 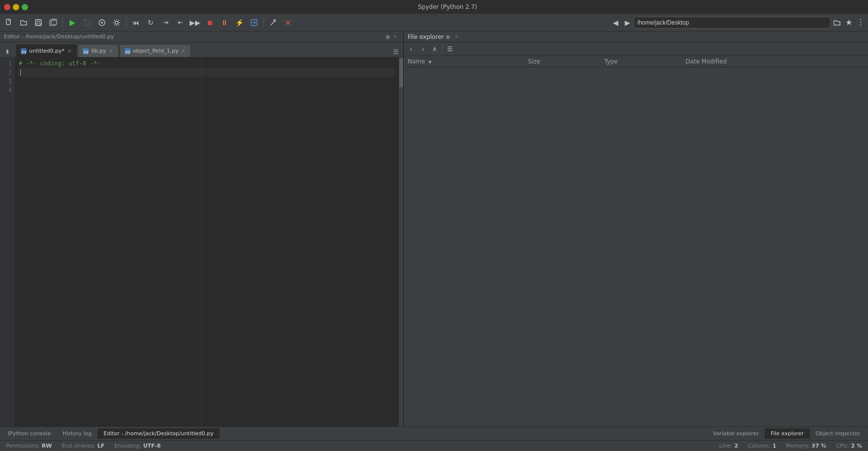 I want to click on close-tab-button, so click(x=288, y=23).